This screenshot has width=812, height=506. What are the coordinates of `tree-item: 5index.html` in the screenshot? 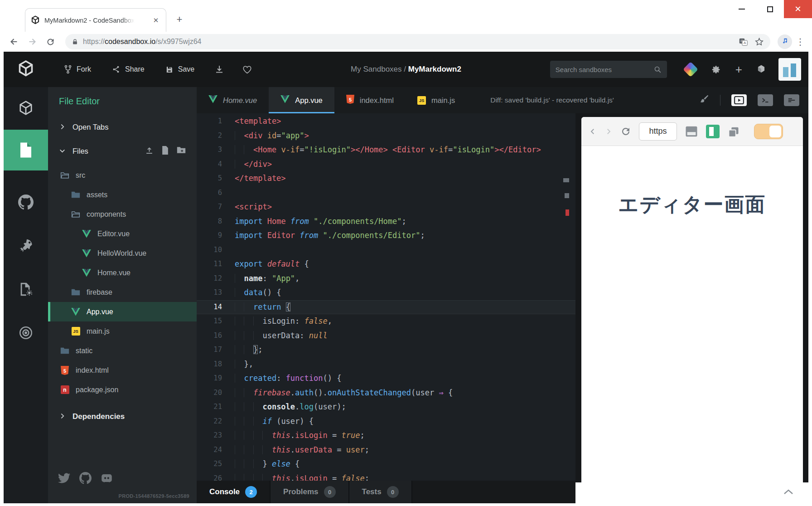 It's located at (122, 370).